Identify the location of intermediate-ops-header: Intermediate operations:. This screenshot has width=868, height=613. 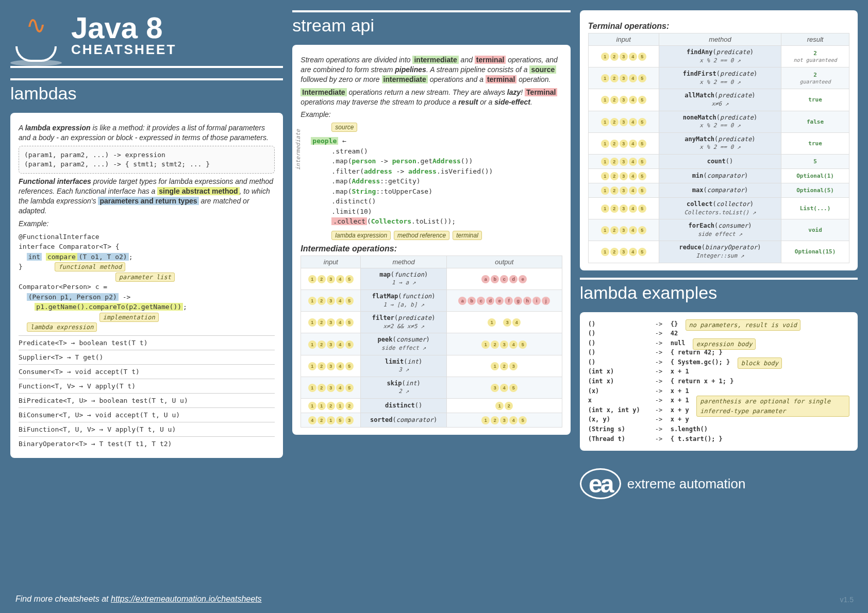
(431, 249).